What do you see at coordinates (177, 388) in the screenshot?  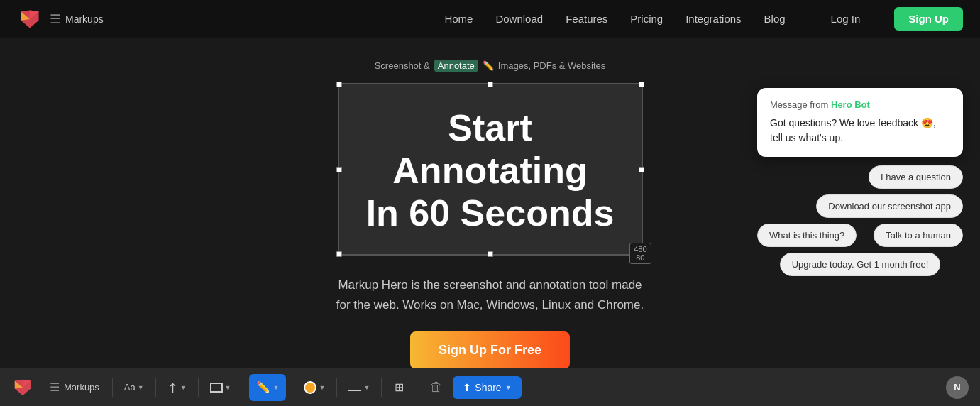 I see `toolbar-arrow-tool: ↗ ▼` at bounding box center [177, 388].